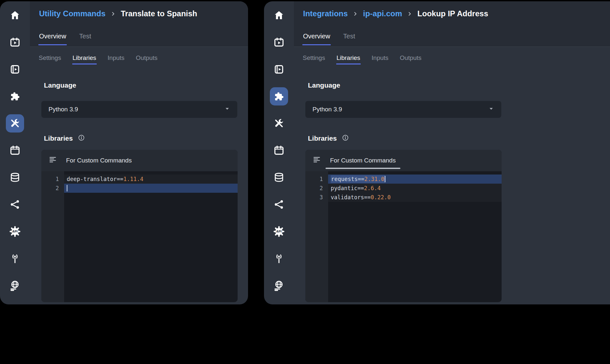  What do you see at coordinates (415, 188) in the screenshot?
I see `code-line: pydantic==2.6.4` at bounding box center [415, 188].